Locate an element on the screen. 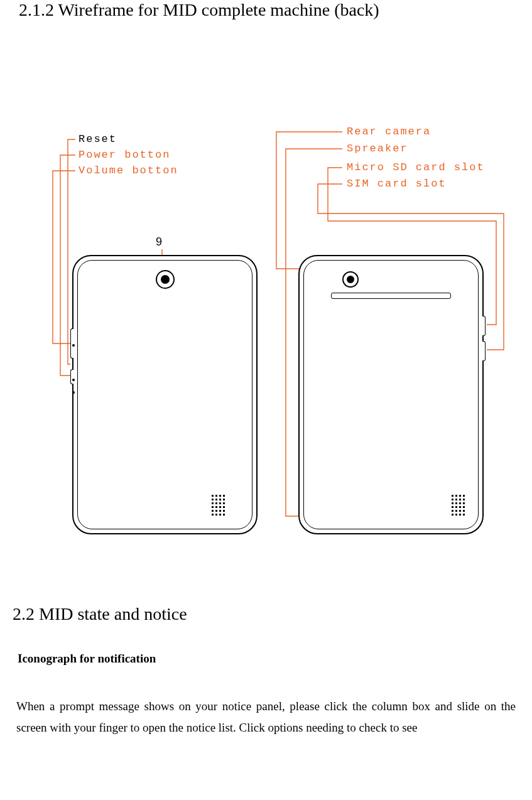 The height and width of the screenshot is (800, 532). top-slot-icon is located at coordinates (391, 296).